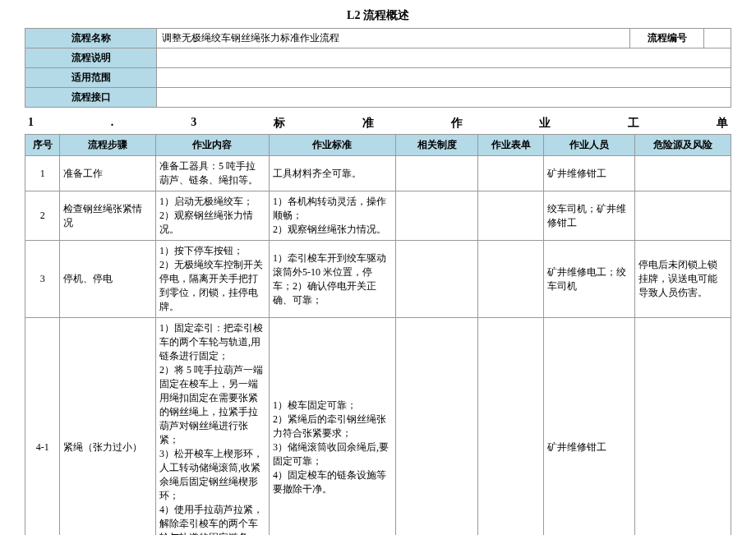  I want to click on meta-scope-label: 适用范围, so click(91, 78).